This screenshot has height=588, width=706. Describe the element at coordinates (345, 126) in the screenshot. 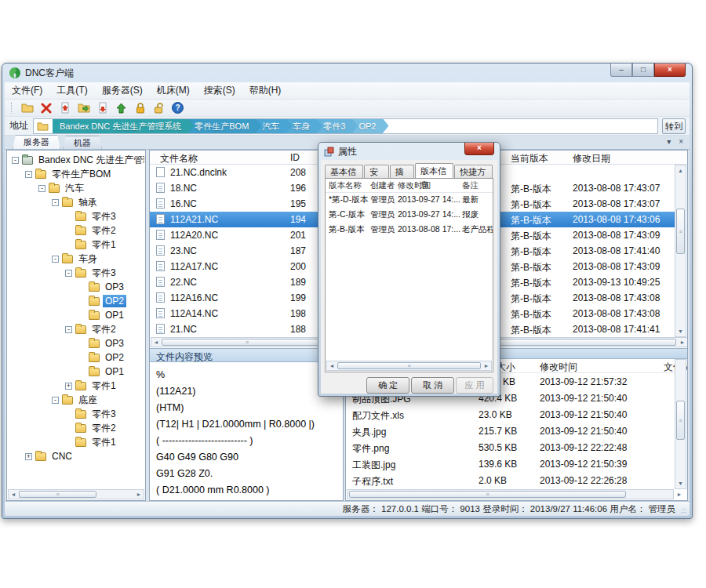

I see `address-field: Bandex DNC 先进生产管理系统 零件生产BOM 汽车 车身 零件3 OP…` at that location.